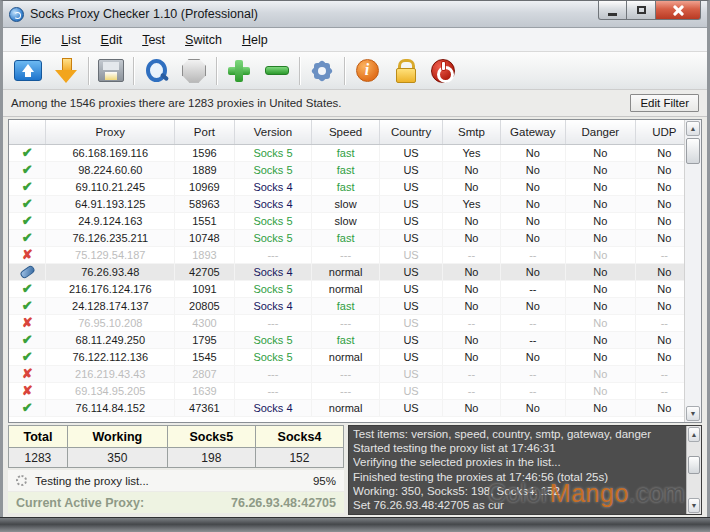  I want to click on maximize-button, so click(642, 10).